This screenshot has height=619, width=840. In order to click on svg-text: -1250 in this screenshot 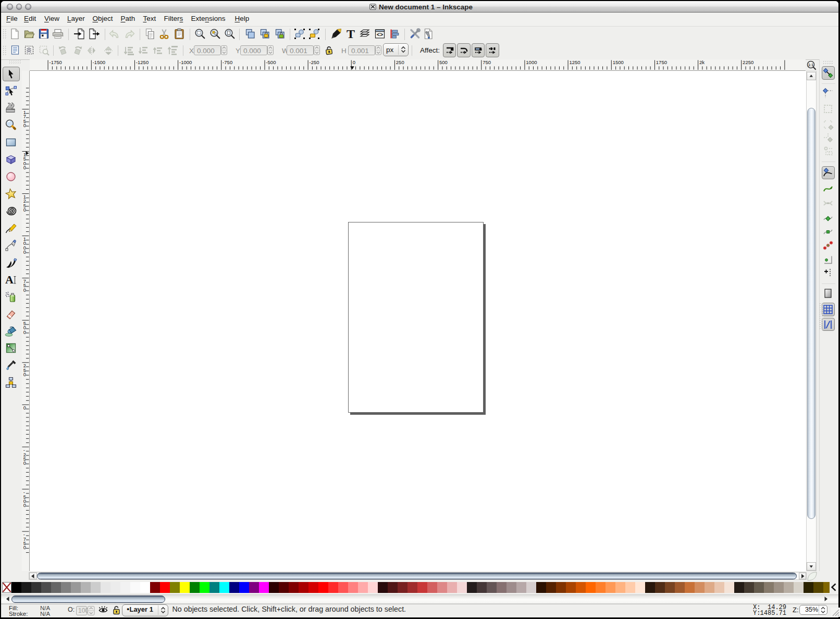, I will do `click(142, 63)`.